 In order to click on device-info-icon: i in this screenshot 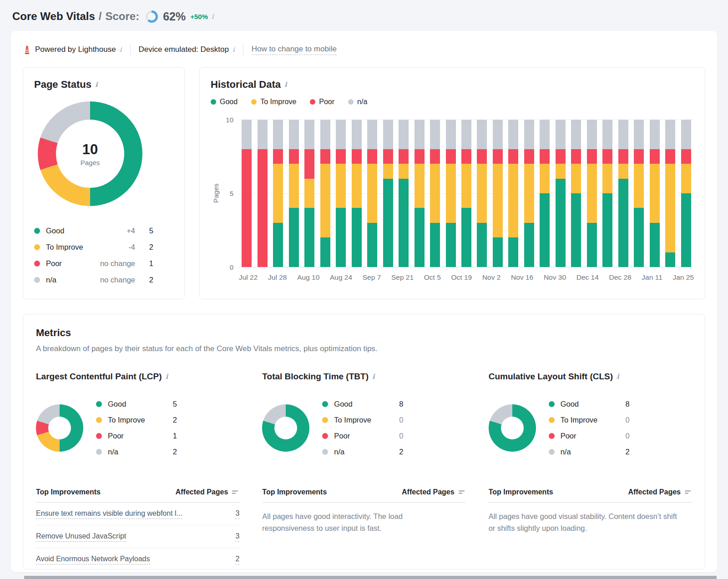, I will do `click(234, 50)`.